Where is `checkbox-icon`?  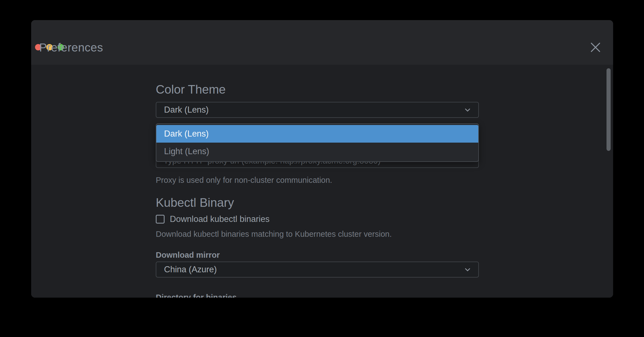 checkbox-icon is located at coordinates (160, 219).